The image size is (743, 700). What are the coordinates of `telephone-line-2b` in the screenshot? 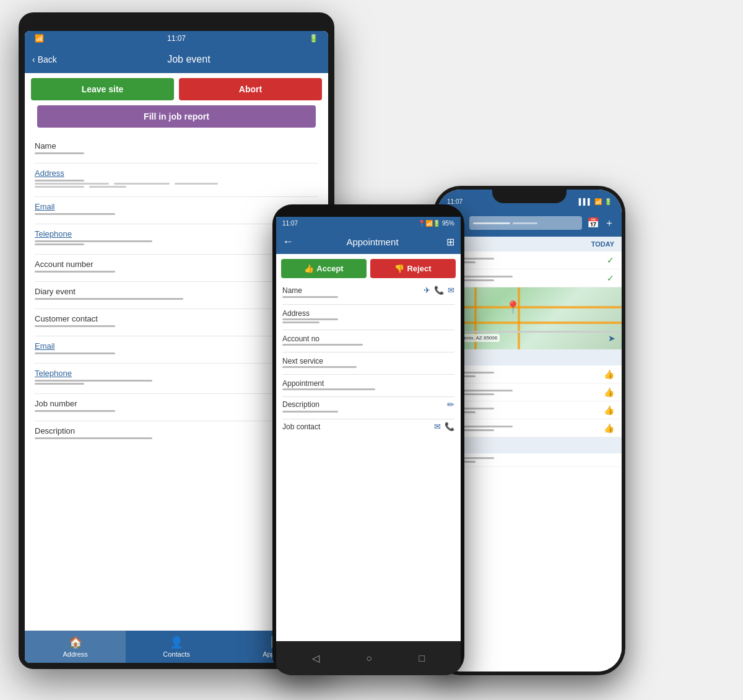 It's located at (59, 384).